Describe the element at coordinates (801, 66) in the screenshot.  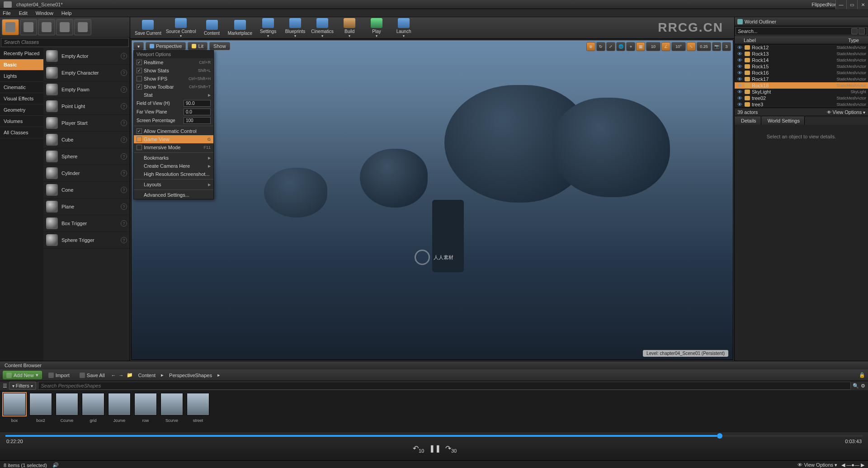
I see `outliner-row: 👁Rock15StaticMeshActor` at that location.